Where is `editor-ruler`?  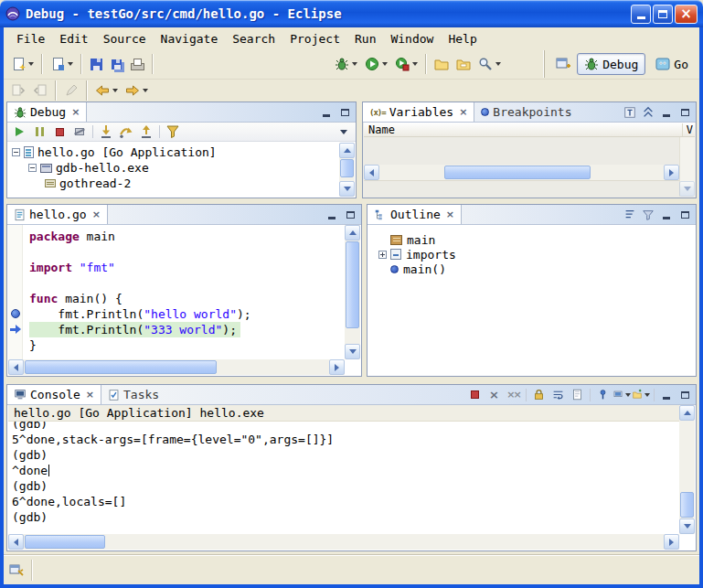
editor-ruler is located at coordinates (16, 293).